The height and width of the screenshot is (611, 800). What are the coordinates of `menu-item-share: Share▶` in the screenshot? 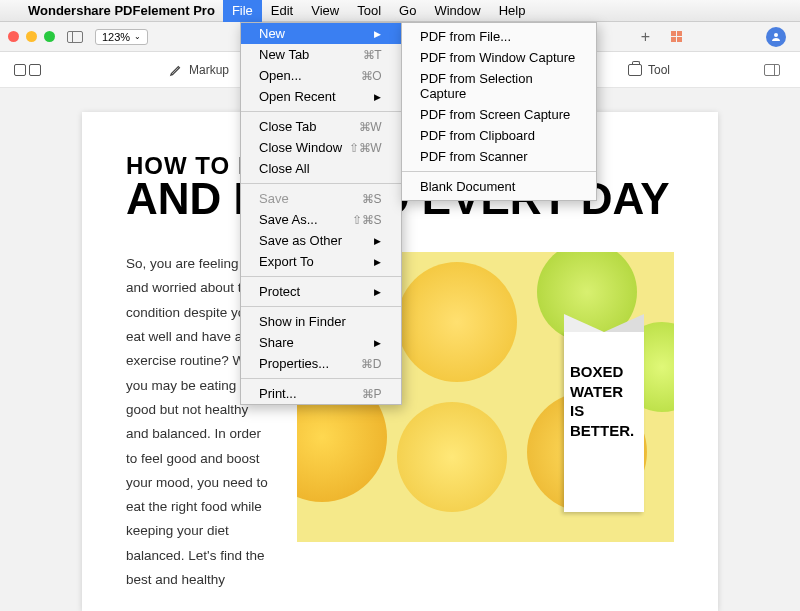 It's located at (321, 342).